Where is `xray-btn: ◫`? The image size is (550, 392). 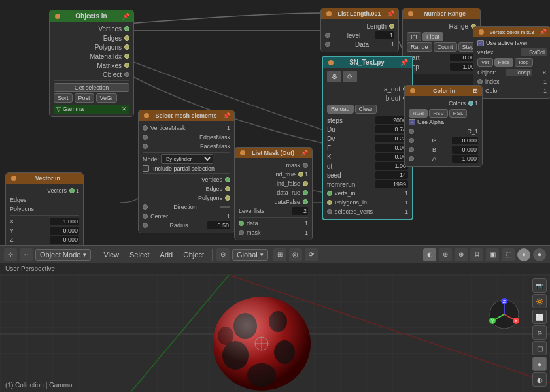 xray-btn: ◫ is located at coordinates (540, 348).